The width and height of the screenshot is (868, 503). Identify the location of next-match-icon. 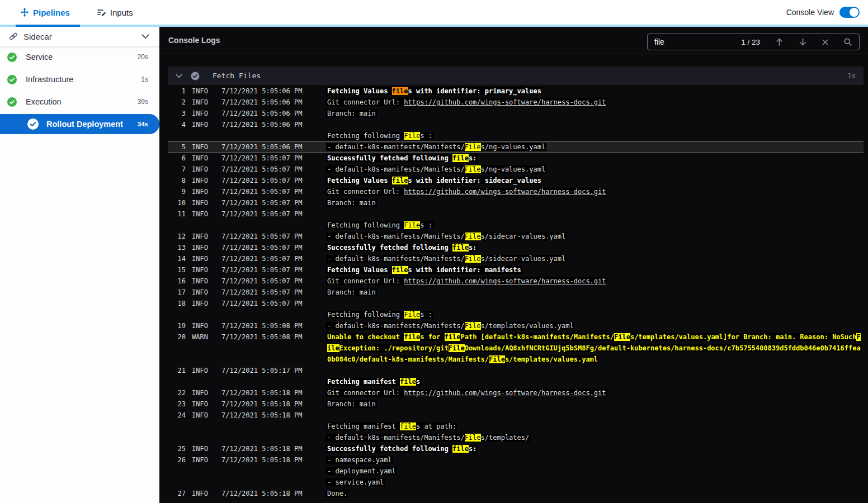
(803, 42).